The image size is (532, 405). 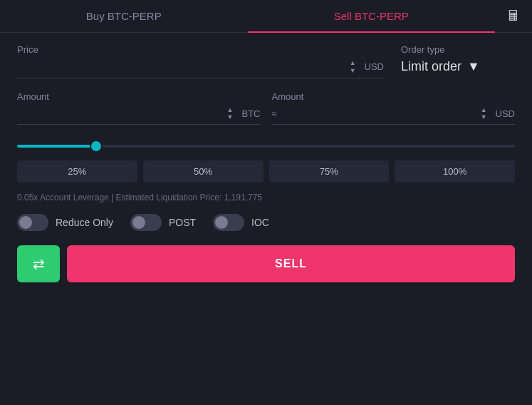 I want to click on amount-btc-currency: BTC, so click(x=251, y=114).